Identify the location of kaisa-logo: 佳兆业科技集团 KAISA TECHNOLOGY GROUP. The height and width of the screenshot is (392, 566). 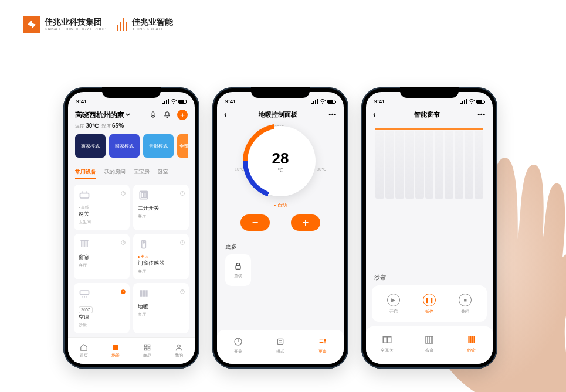
(65, 25).